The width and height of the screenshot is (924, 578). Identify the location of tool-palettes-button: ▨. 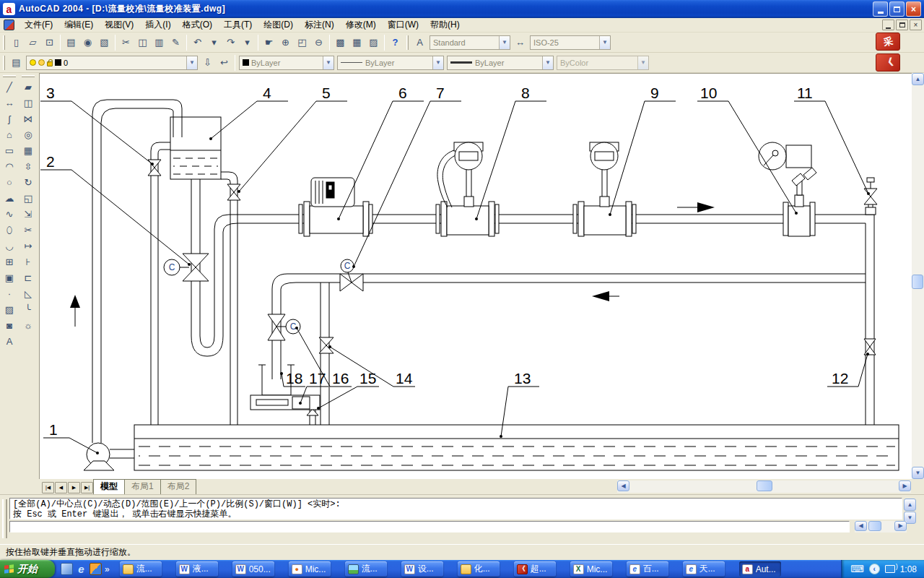
(374, 42).